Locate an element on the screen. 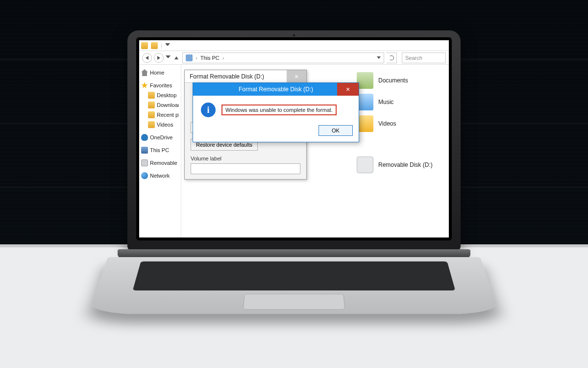 This screenshot has height=368, width=588. sidebar-desktop: Desktop is located at coordinates (160, 95).